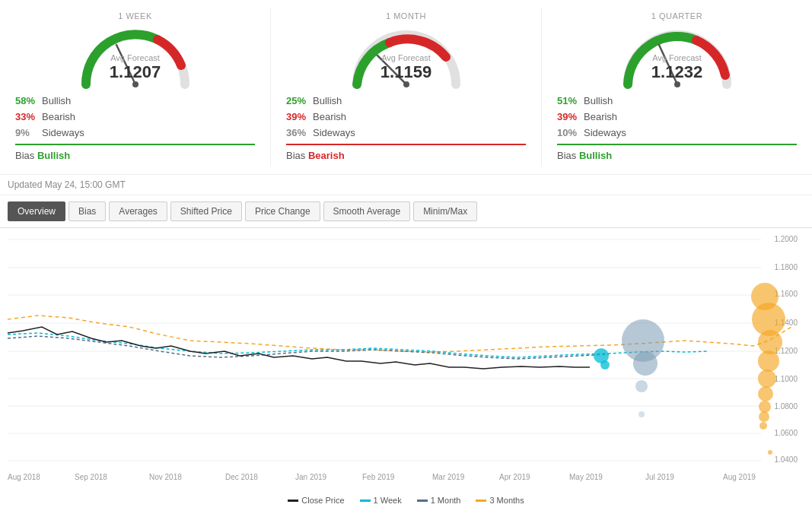 This screenshot has height=517, width=812. I want to click on week-divider, so click(135, 144).